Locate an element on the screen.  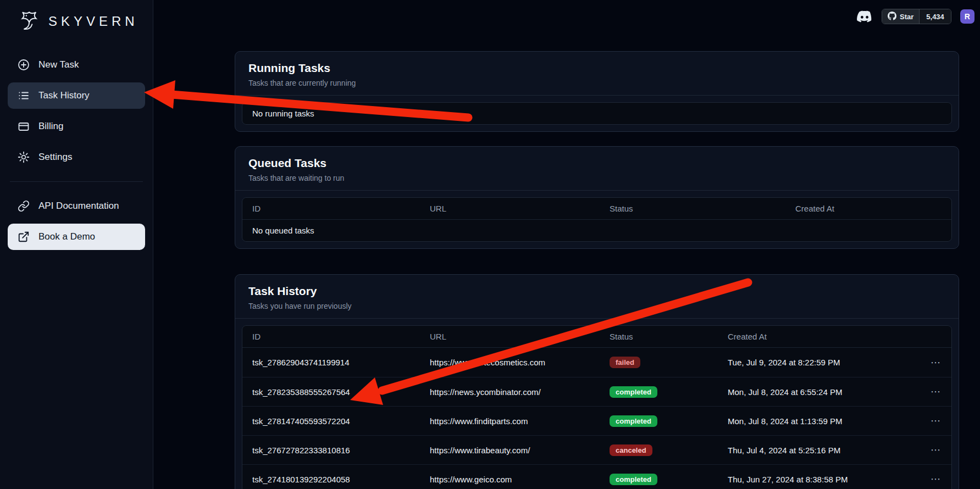
task-created-cell: Mon, Jul 8, 2024 at 6:55:24 PM is located at coordinates (817, 392).